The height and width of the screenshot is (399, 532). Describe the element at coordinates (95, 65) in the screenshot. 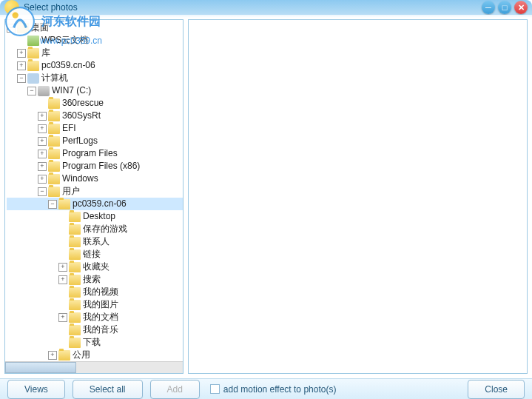

I see `tree-node: +pc0359.cn-06` at that location.